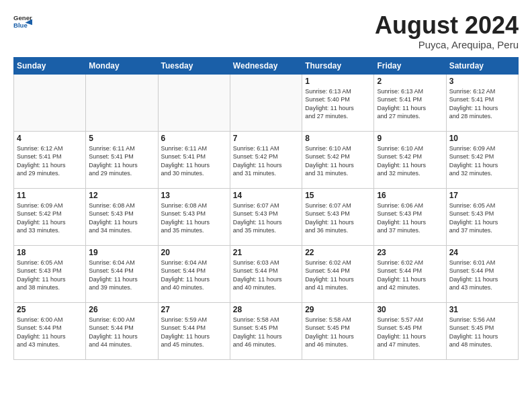 This screenshot has width=532, height=411. I want to click on table-row: 16Sunrise: 6:06 AM Sunset: 5:43 PM Dayli…, so click(410, 216).